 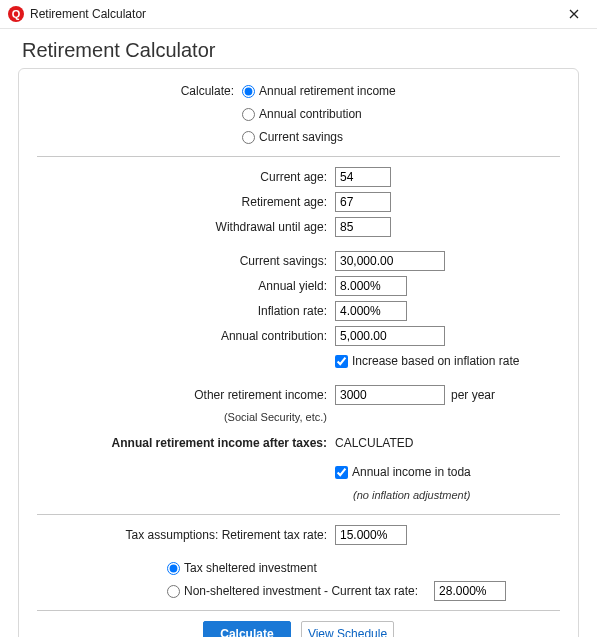 What do you see at coordinates (186, 311) in the screenshot?
I see `inflation-rate-label: Inflation rate:` at bounding box center [186, 311].